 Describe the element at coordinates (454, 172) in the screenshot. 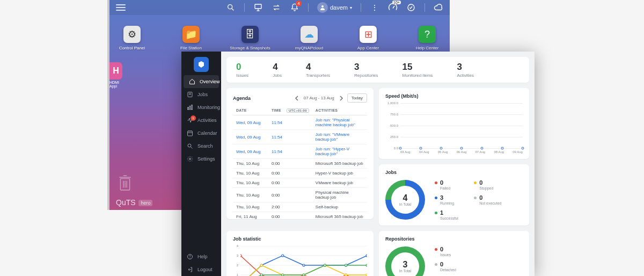

I see `jobs-title: Jobs` at that location.